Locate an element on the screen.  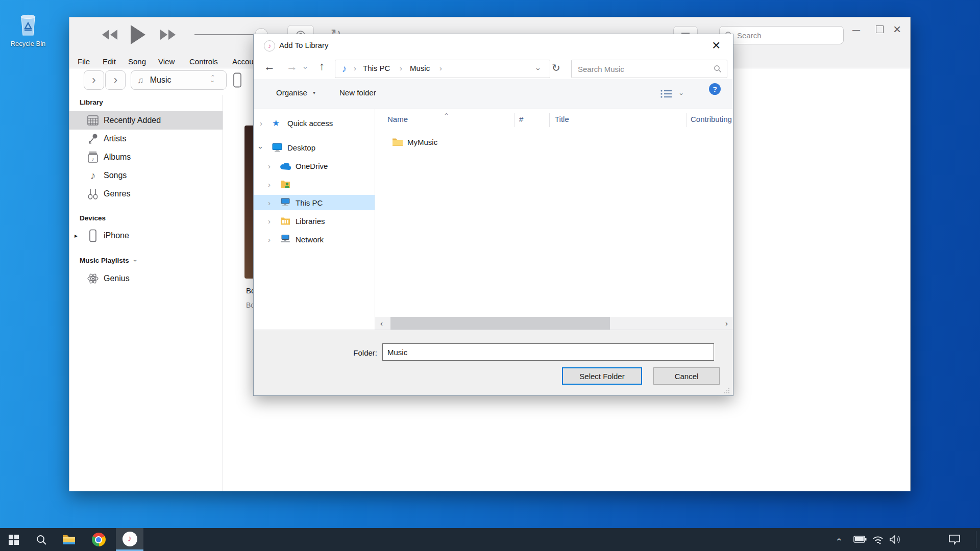
column-header-name: Name is located at coordinates (398, 119).